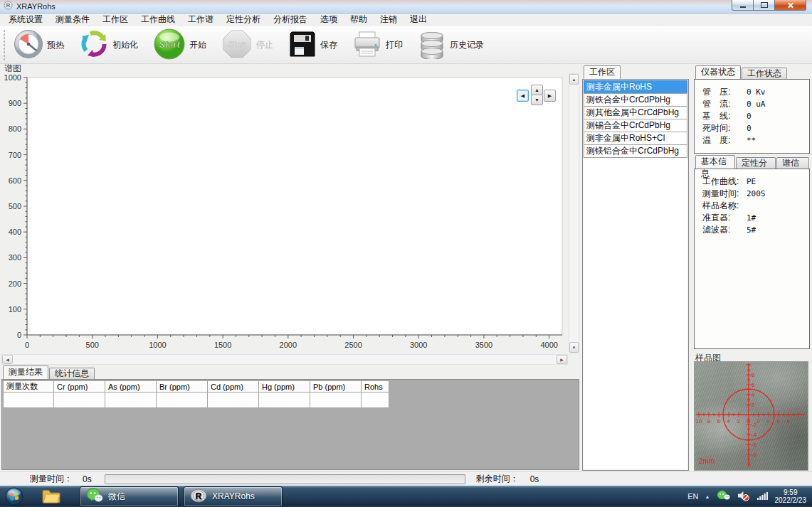  Describe the element at coordinates (749, 117) in the screenshot. I see `instrument-field-value: 0` at that location.